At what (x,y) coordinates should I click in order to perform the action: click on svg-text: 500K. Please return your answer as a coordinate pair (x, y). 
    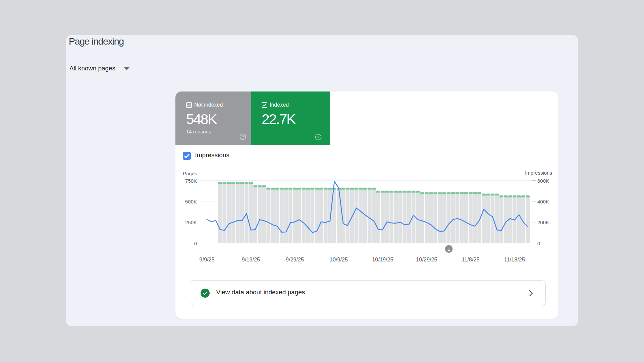
    Looking at the image, I should click on (191, 202).